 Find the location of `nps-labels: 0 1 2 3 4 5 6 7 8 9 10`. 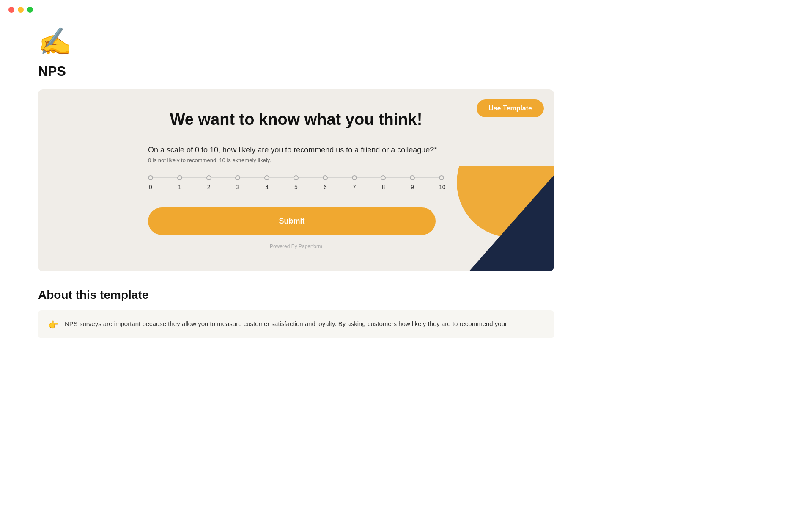

nps-labels: 0 1 2 3 4 5 6 7 8 9 10 is located at coordinates (296, 187).